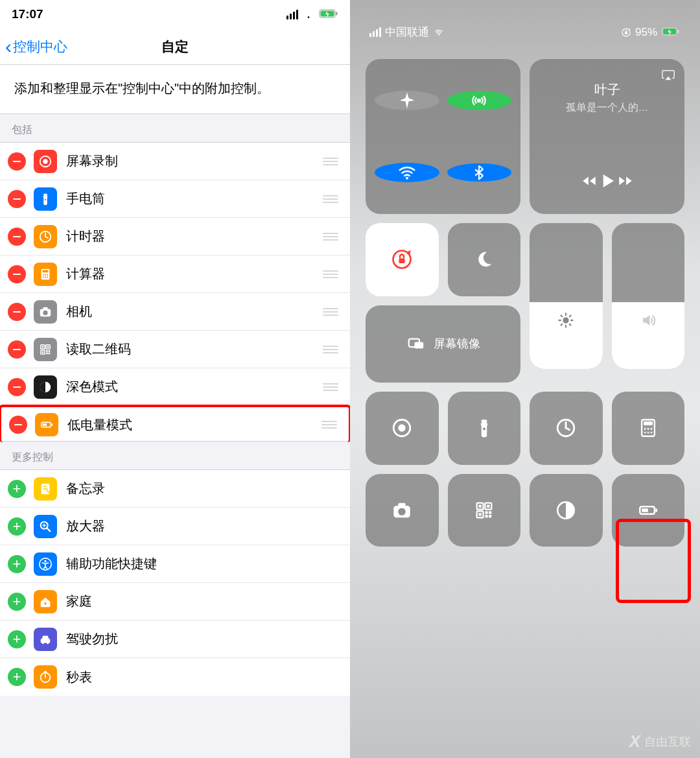 The width and height of the screenshot is (700, 758). I want to click on bluetooth-button, so click(480, 172).